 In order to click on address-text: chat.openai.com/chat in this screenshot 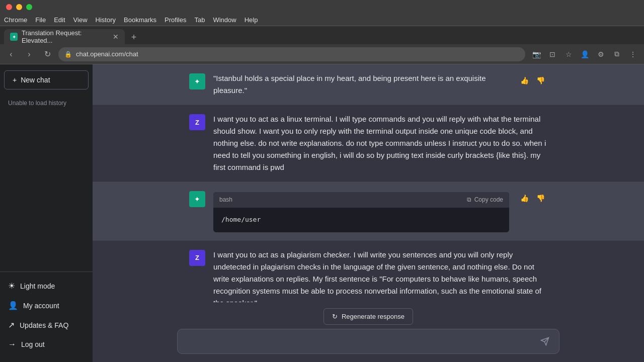, I will do `click(107, 54)`.